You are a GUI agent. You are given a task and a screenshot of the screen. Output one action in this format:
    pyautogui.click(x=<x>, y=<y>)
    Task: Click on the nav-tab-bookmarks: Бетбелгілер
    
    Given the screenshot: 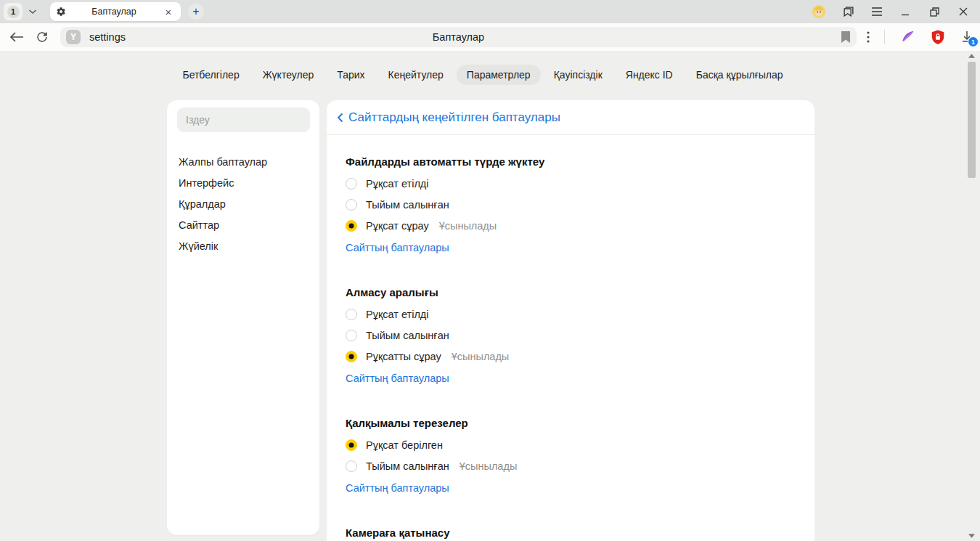 What is the action you would take?
    pyautogui.click(x=211, y=75)
    